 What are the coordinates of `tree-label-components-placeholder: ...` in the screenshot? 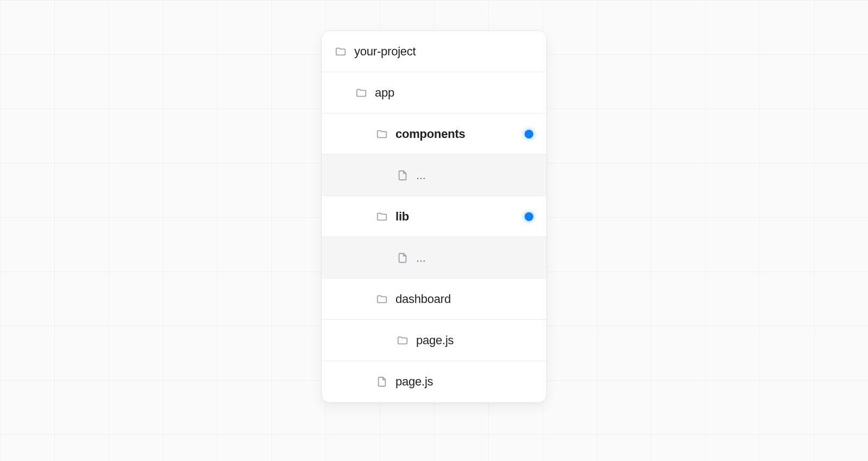 It's located at (421, 175).